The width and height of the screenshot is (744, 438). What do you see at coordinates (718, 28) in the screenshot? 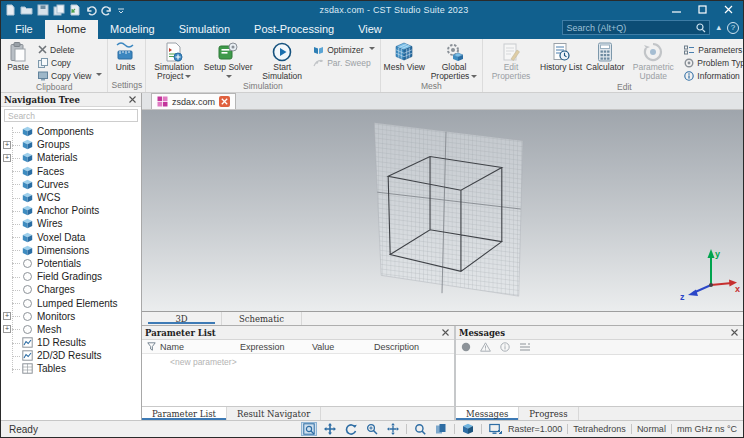
I see `collapse-ribbon-icon` at bounding box center [718, 28].